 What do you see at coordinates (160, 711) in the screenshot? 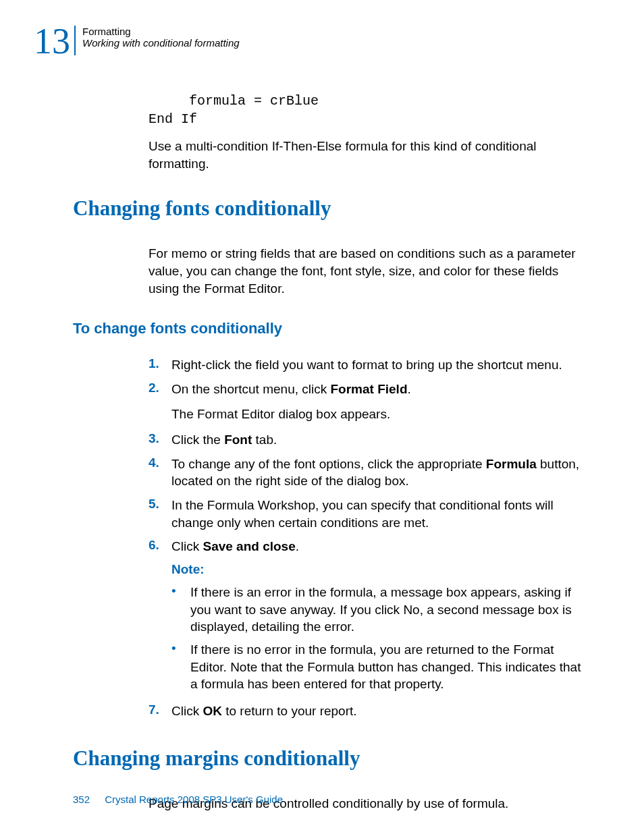
I see `step-number: 7.` at bounding box center [160, 711].